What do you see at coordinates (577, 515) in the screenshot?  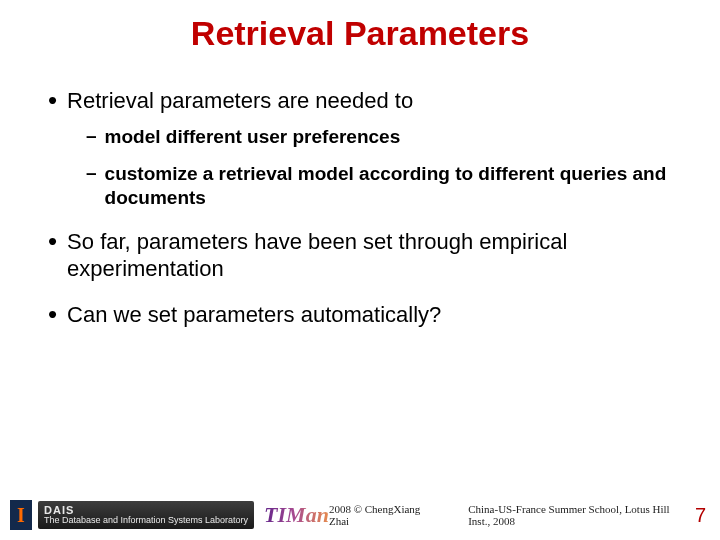 I see `footer-venue: China-US-France Summer School, Lotus Hil…` at bounding box center [577, 515].